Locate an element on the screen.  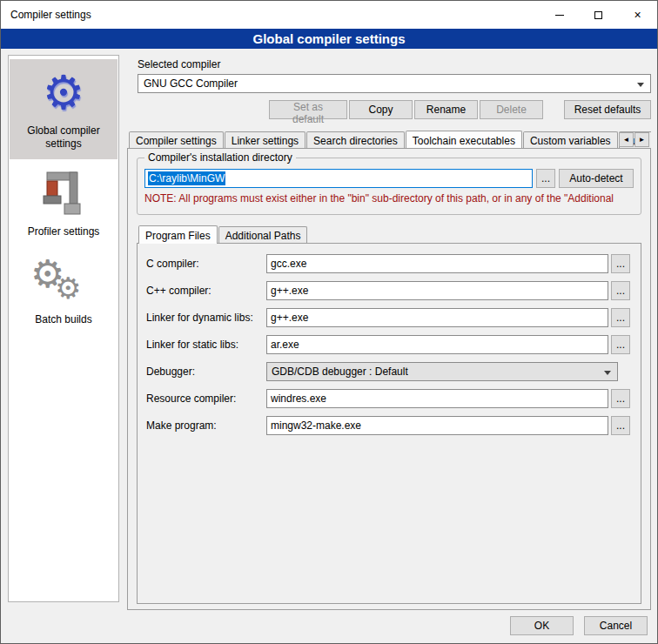
resource-compiler-input is located at coordinates (437, 399).